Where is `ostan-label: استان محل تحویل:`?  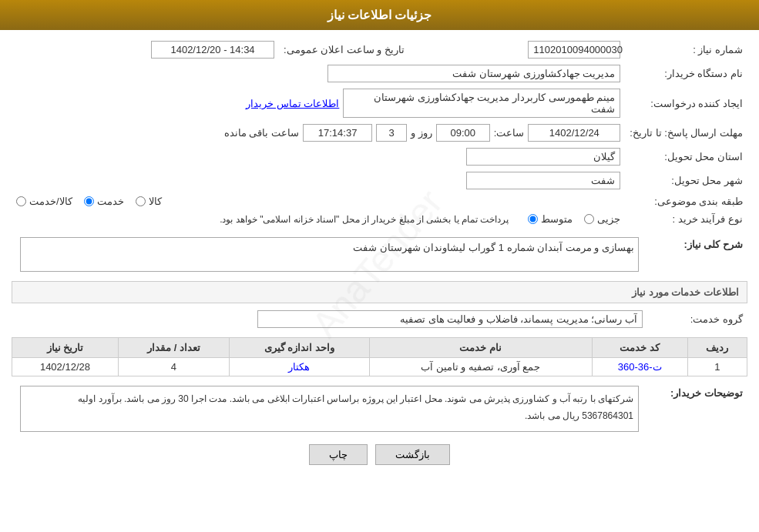
ostan-label: استان محل تحویل: is located at coordinates (686, 157).